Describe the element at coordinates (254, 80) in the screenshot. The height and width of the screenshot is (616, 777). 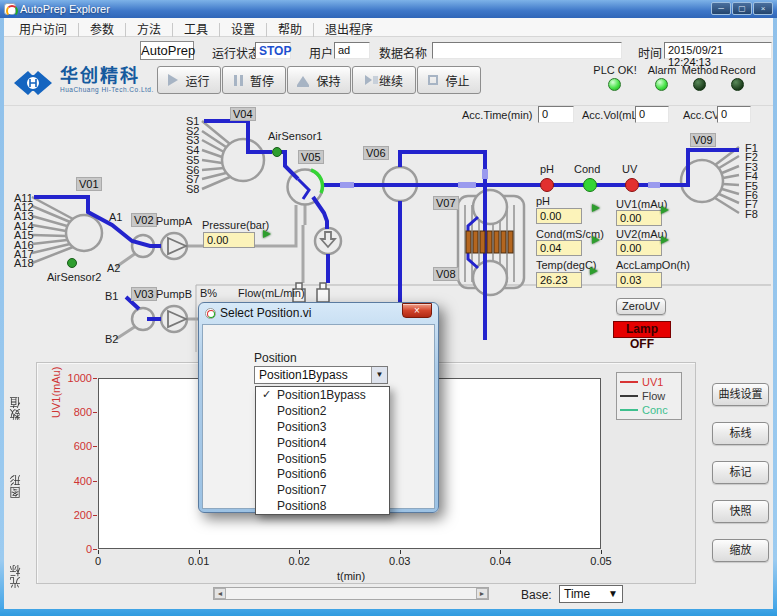
I see `control-button-pause: 暂停` at that location.